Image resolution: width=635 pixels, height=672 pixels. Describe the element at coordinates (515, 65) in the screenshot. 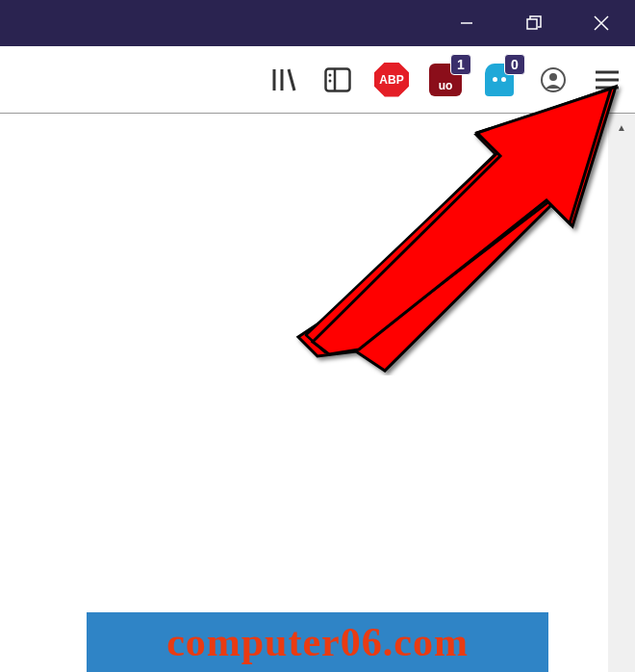

I see `ghostery-badge: 0` at that location.